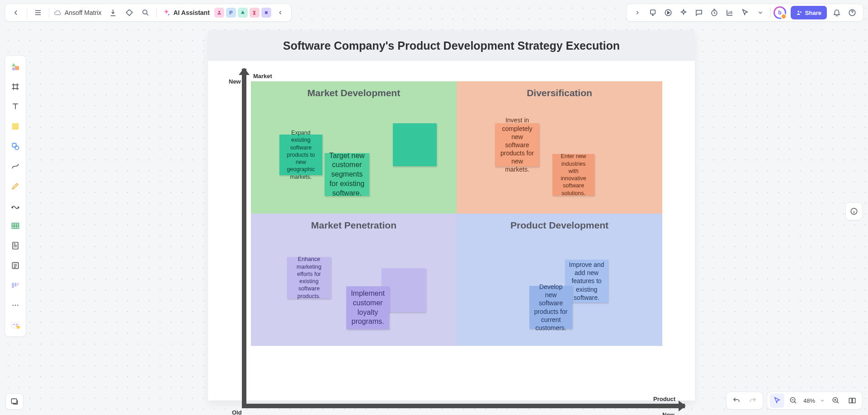 The height and width of the screenshot is (415, 868). Describe the element at coordinates (15, 226) in the screenshot. I see `table-tool-icon` at that location.